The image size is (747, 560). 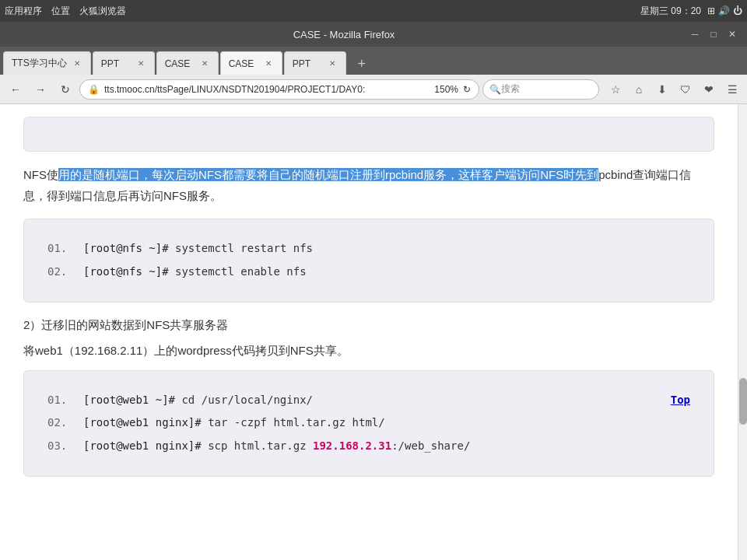 I want to click on tab-tts: TTS学习中心 ✕, so click(x=47, y=63).